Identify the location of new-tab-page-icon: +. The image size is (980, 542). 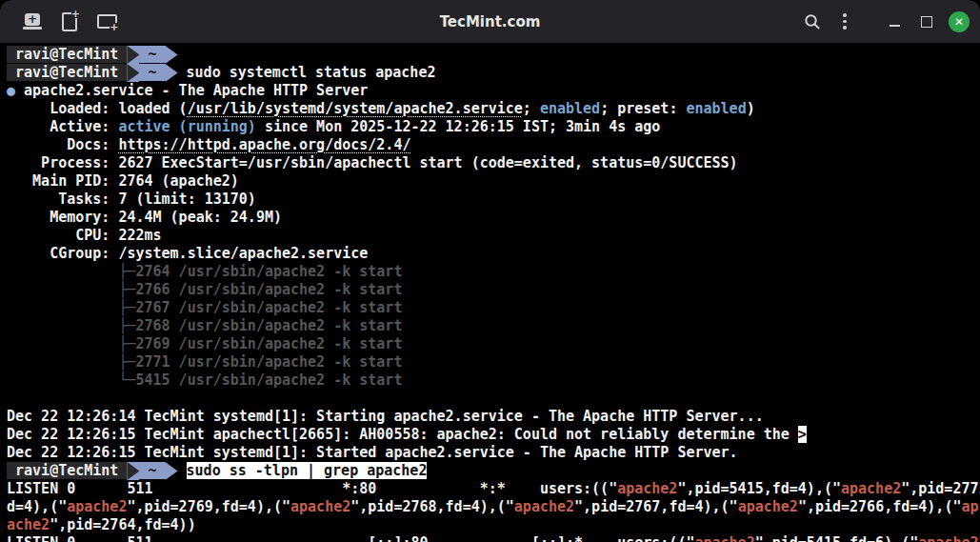
(70, 22).